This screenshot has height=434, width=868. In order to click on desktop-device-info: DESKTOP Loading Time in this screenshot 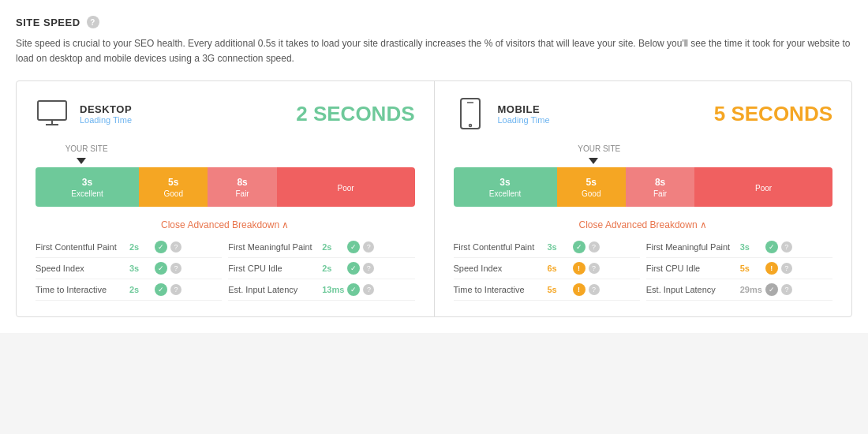, I will do `click(106, 114)`.